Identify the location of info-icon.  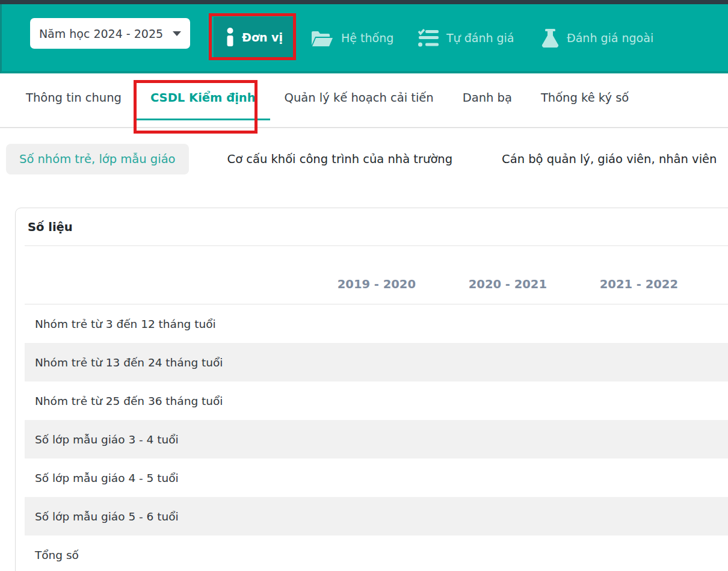
(230, 37).